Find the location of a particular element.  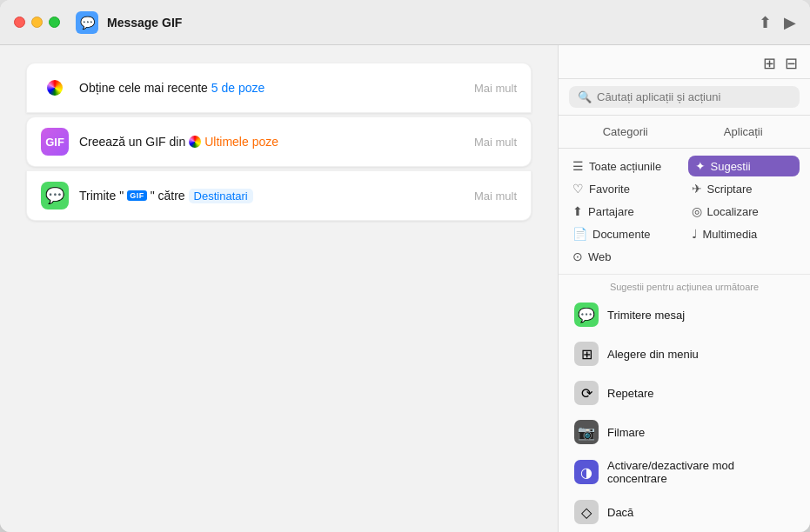

suggestion-label-repetare: Repetare is located at coordinates (630, 393).